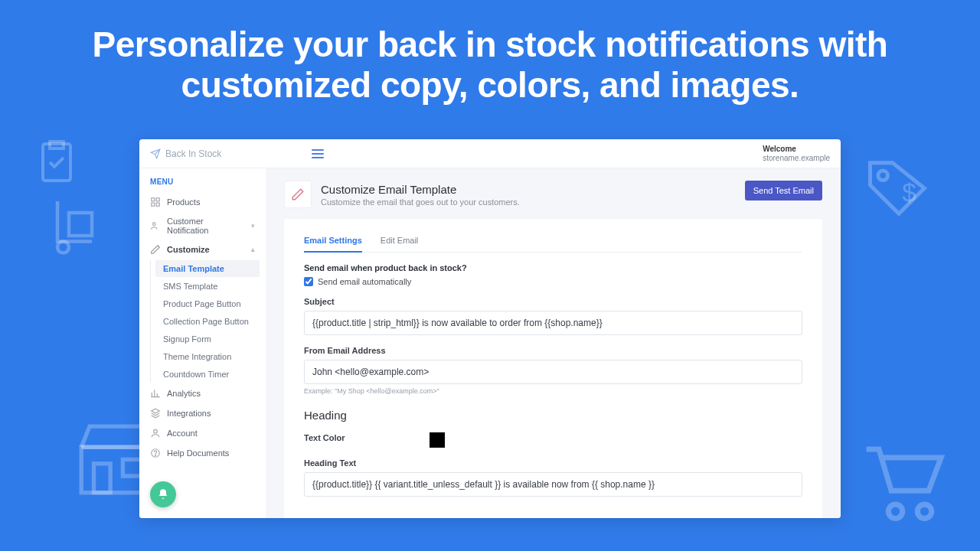 The image size is (980, 551). What do you see at coordinates (57, 162) in the screenshot?
I see `bg-clipboard-icon` at bounding box center [57, 162].